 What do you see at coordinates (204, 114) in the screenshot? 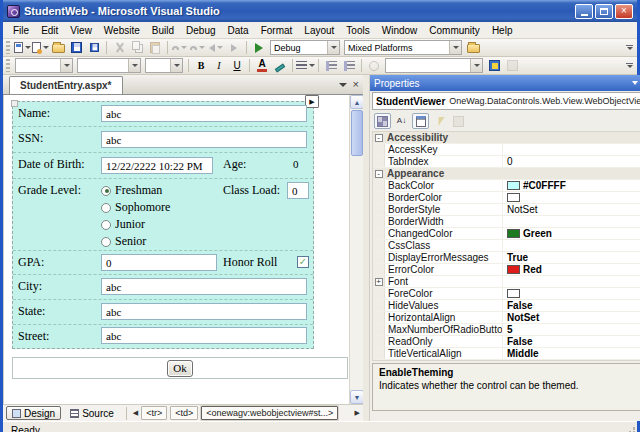
I see `name-input: abc` at bounding box center [204, 114].